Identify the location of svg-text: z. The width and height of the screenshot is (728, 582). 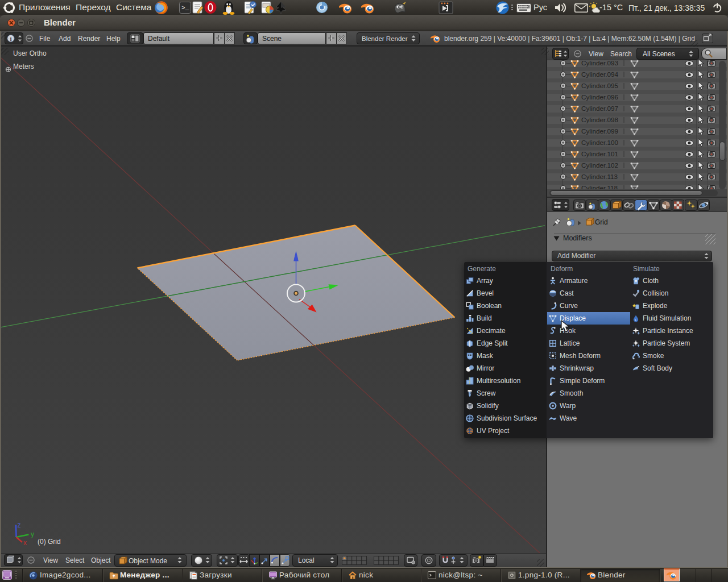
(19, 525).